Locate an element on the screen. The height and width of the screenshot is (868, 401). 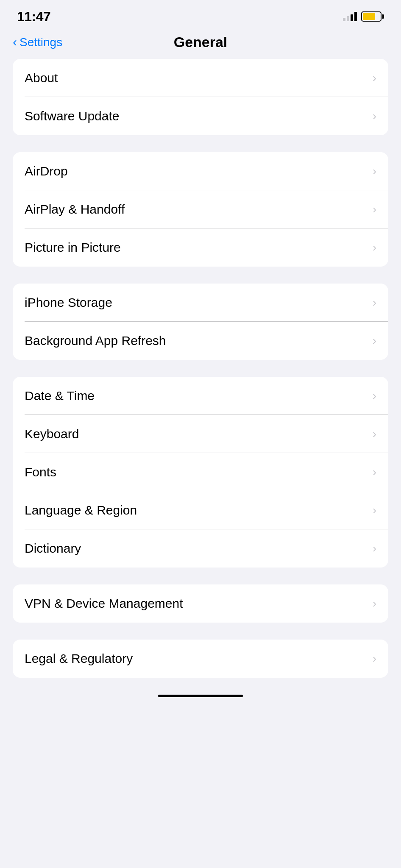
legal-regulatory-label: Legal & Regulatory is located at coordinates (79, 659).